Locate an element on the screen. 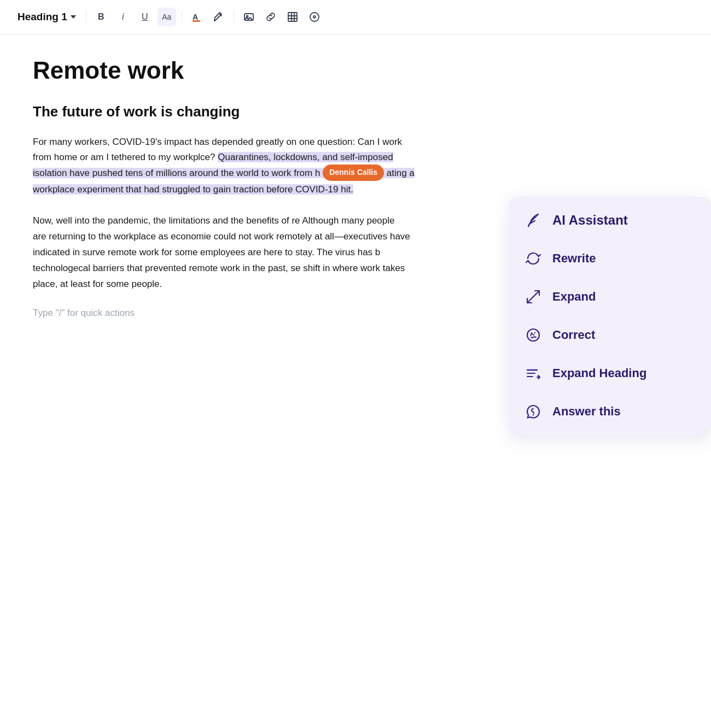 This screenshot has width=711, height=728. correct-label: Correct is located at coordinates (574, 335).